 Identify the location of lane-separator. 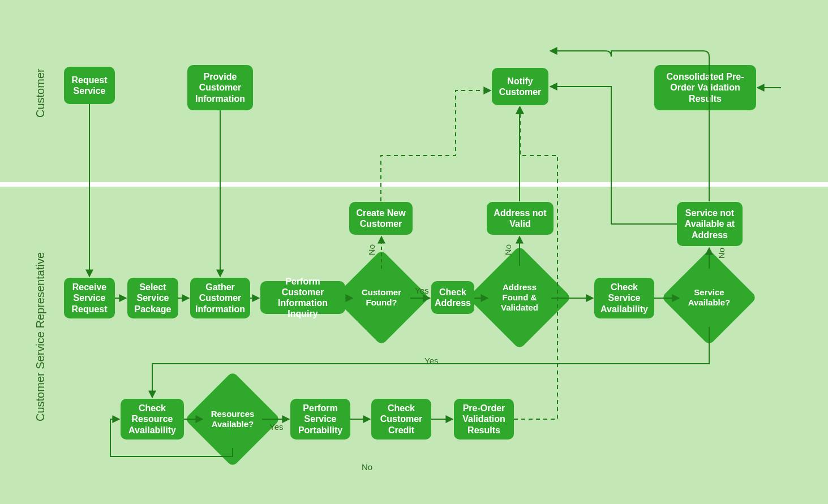
(414, 184).